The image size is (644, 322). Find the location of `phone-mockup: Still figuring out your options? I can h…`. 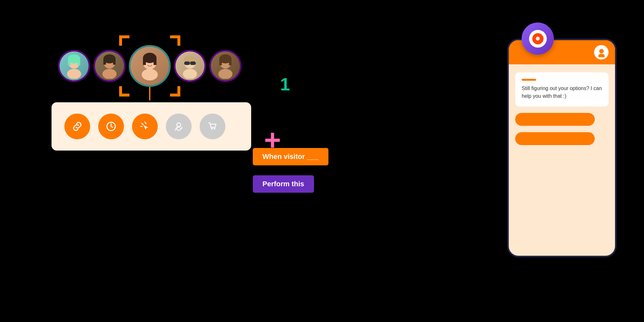

phone-mockup: Still figuring out your options? I can h… is located at coordinates (562, 148).